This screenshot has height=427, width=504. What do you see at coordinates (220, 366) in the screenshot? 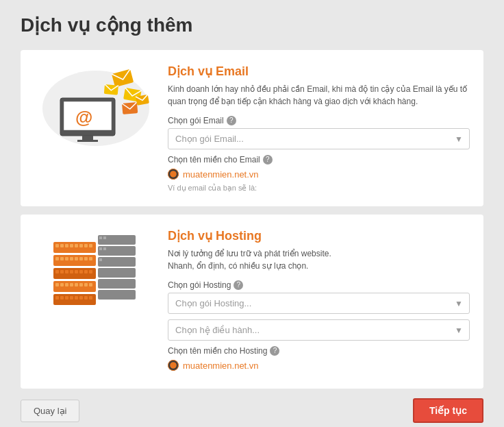
I see `hosting-domain-value: muatenmien.net.vn` at bounding box center [220, 366].